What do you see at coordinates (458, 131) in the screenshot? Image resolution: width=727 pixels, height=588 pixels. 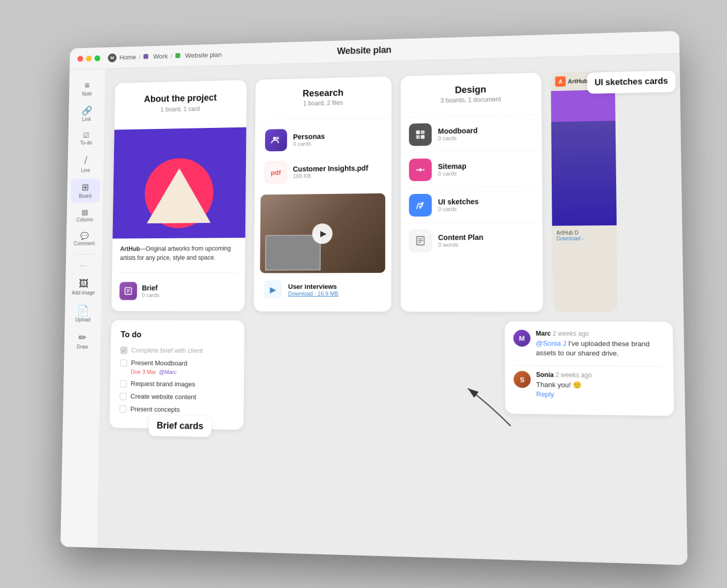 I see `moodboard-name: Moodboard` at bounding box center [458, 131].